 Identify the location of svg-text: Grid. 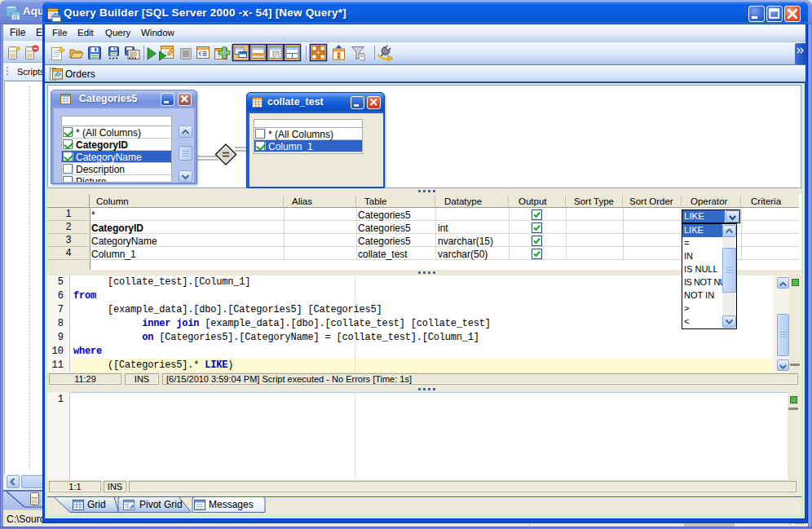
(96, 505).